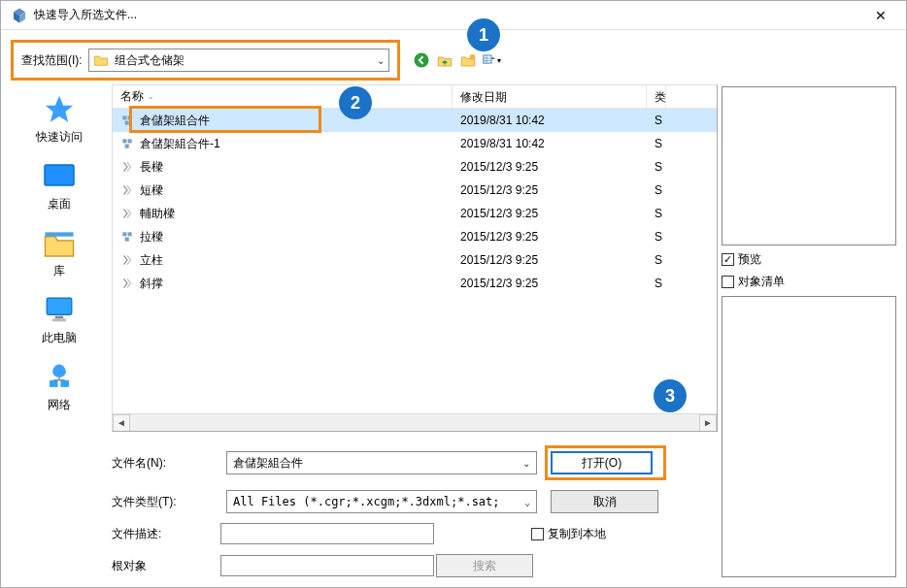  I want to click on library-folder-icon, so click(59, 244).